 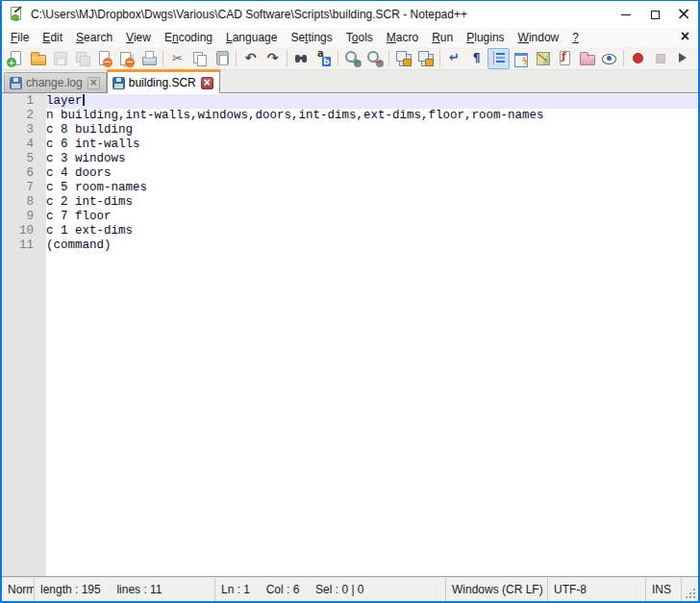 What do you see at coordinates (331, 590) in the screenshot?
I see `status-cursor-position: Ln : 1 Col : 6 Sel : 0 | 0` at bounding box center [331, 590].